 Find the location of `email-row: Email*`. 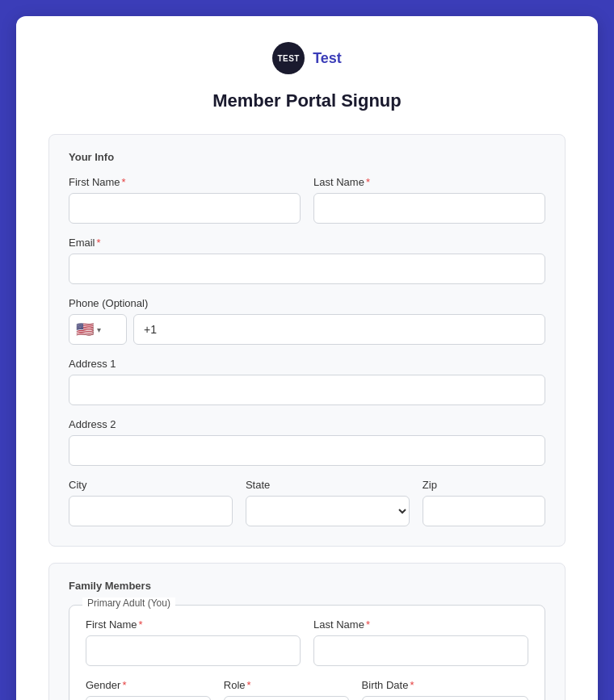

email-row: Email* is located at coordinates (307, 260).